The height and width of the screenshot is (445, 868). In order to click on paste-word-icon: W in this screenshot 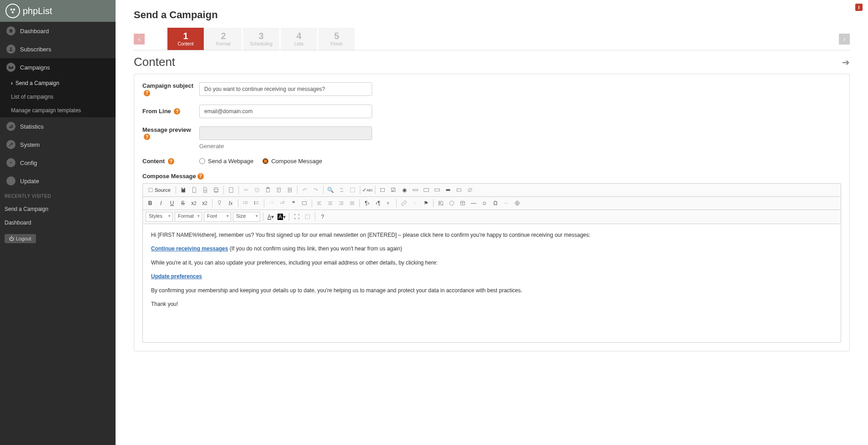, I will do `click(290, 190)`.